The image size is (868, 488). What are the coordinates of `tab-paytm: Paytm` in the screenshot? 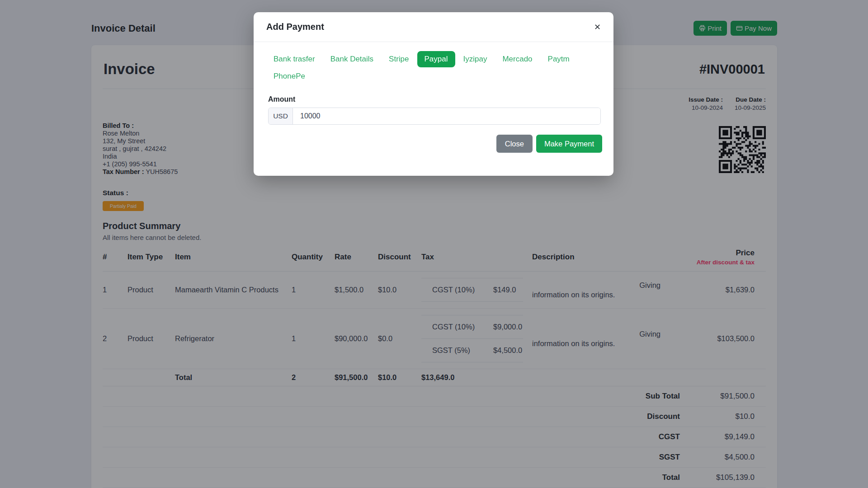 It's located at (559, 59).